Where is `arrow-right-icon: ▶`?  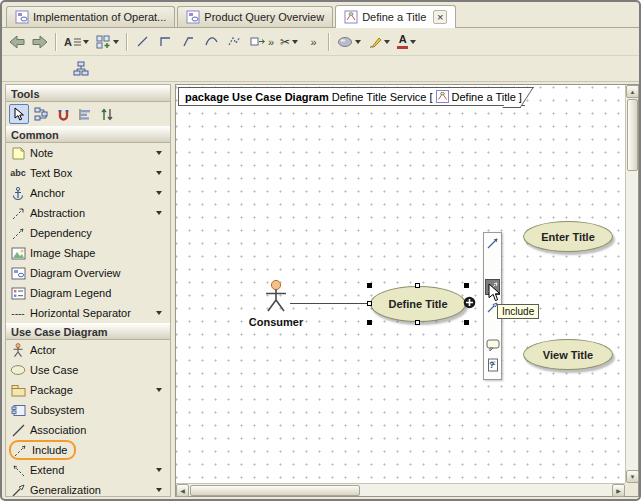 arrow-right-icon: ▶ is located at coordinates (618, 490).